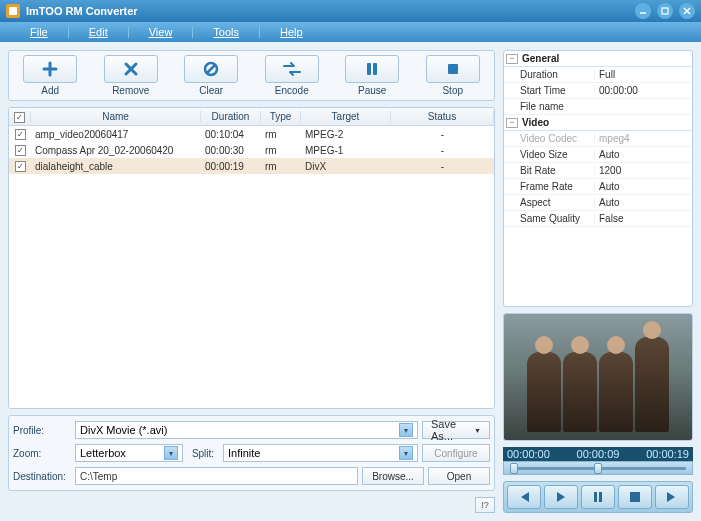  Describe the element at coordinates (456, 453) in the screenshot. I see `configure-button: Configure` at that location.